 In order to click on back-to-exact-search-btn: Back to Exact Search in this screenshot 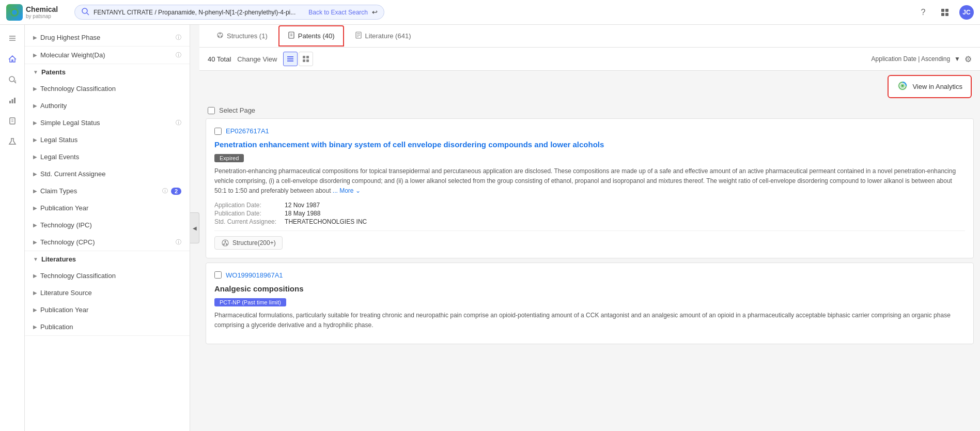, I will do `click(338, 12)`.